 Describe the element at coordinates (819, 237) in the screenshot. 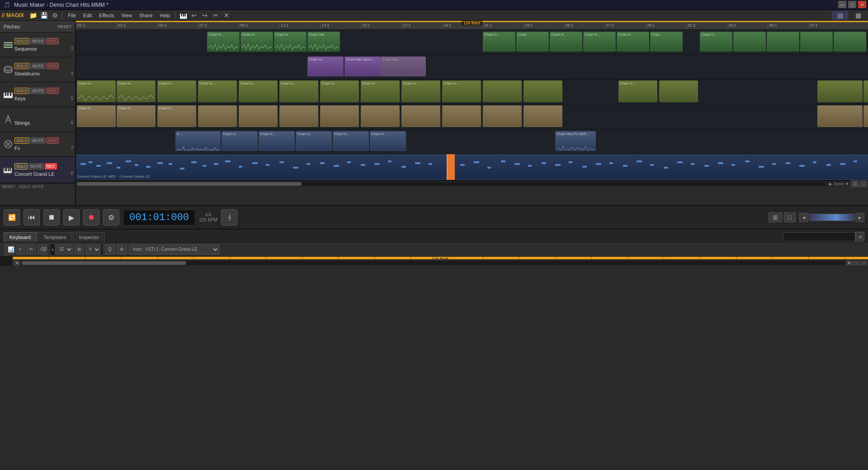

I see `search-input` at that location.